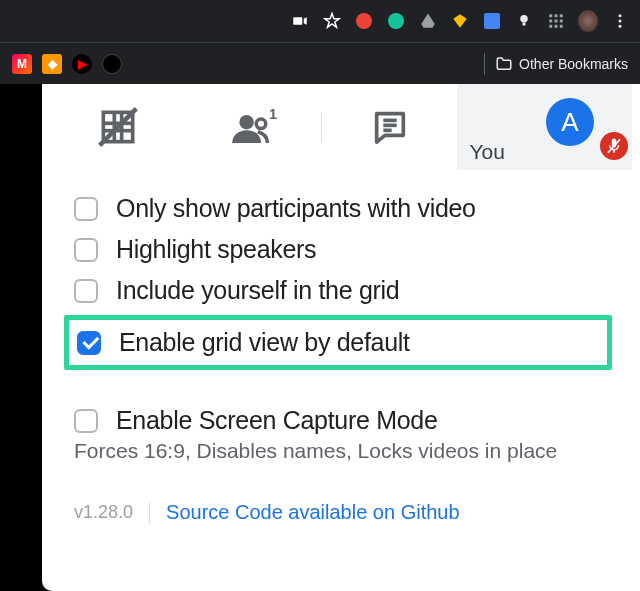 The image size is (640, 591). What do you see at coordinates (588, 21) in the screenshot?
I see `profile-avatar-icon` at bounding box center [588, 21].